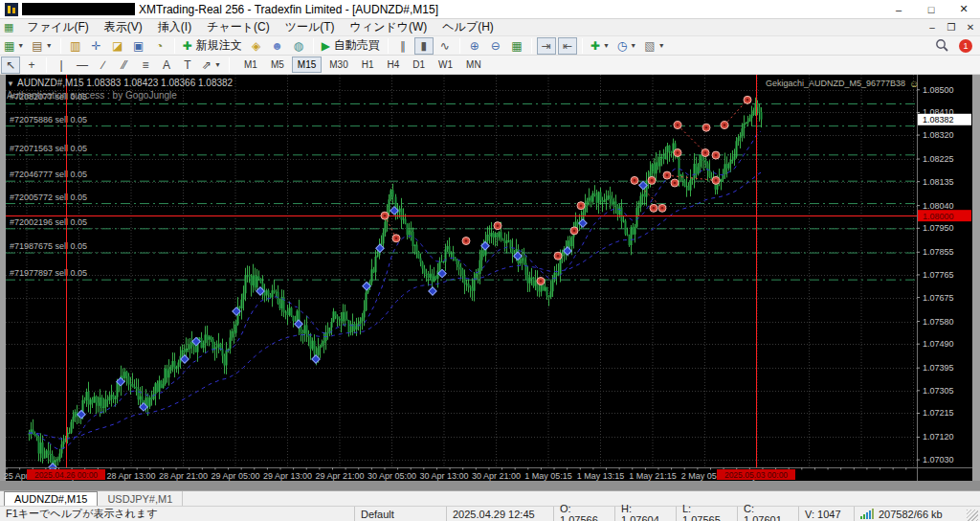 The height and width of the screenshot is (521, 980). I want to click on tile-windows-button: ▦, so click(517, 46).